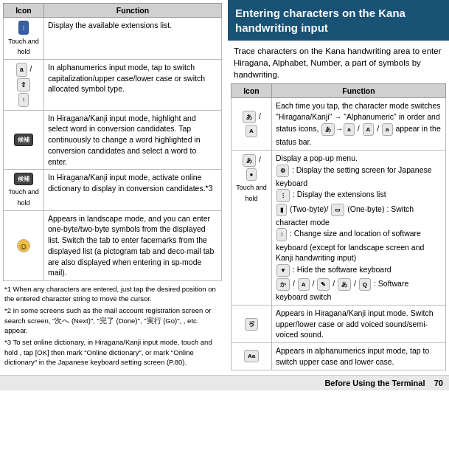 The width and height of the screenshot is (449, 476). What do you see at coordinates (24, 190) in the screenshot?
I see `icon-cell: 候補 Touch and hold` at bounding box center [24, 190].